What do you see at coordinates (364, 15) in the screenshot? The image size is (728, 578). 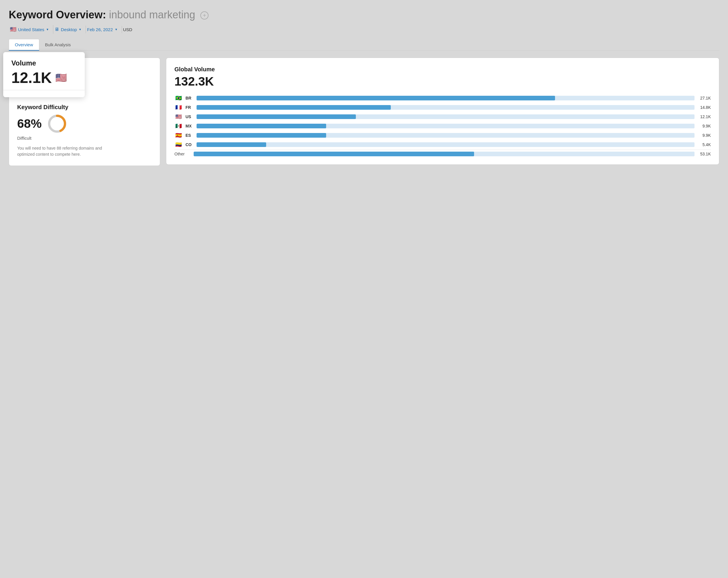 I see `page-title: Keyword Overview: inbound marketing +` at bounding box center [364, 15].